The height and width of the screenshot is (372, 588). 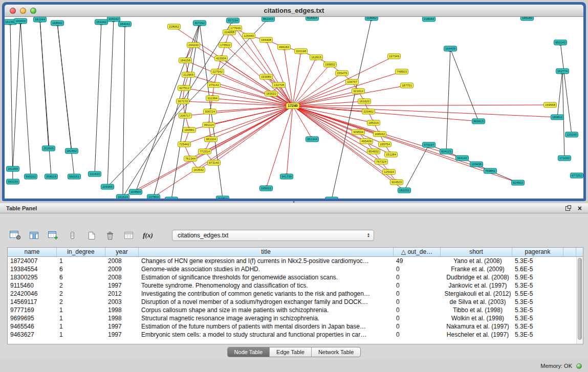 I want to click on graph-node: 394142, so click(x=462, y=159).